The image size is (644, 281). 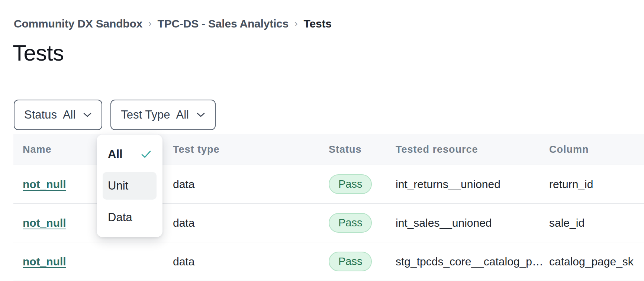 What do you see at coordinates (129, 186) in the screenshot?
I see `test-type-dropdown-menu: All Unit Data` at bounding box center [129, 186].